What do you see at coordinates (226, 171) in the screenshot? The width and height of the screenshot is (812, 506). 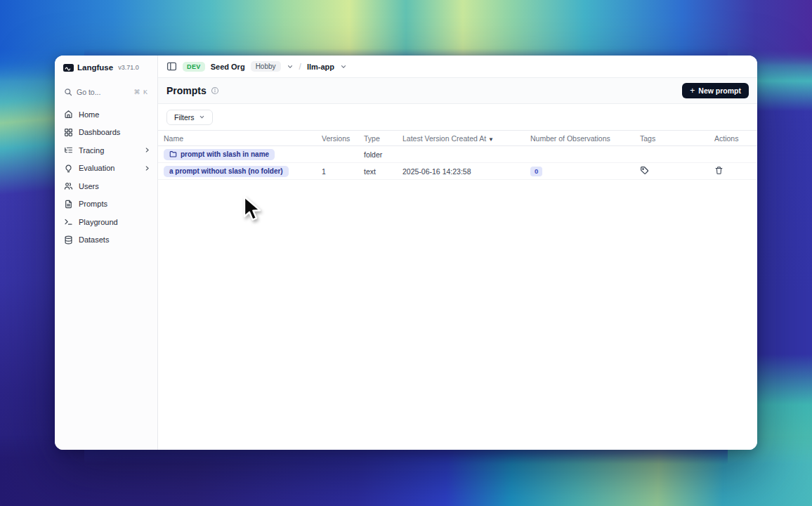 I see `prompt-link: a prompt without slash (no folder)` at bounding box center [226, 171].